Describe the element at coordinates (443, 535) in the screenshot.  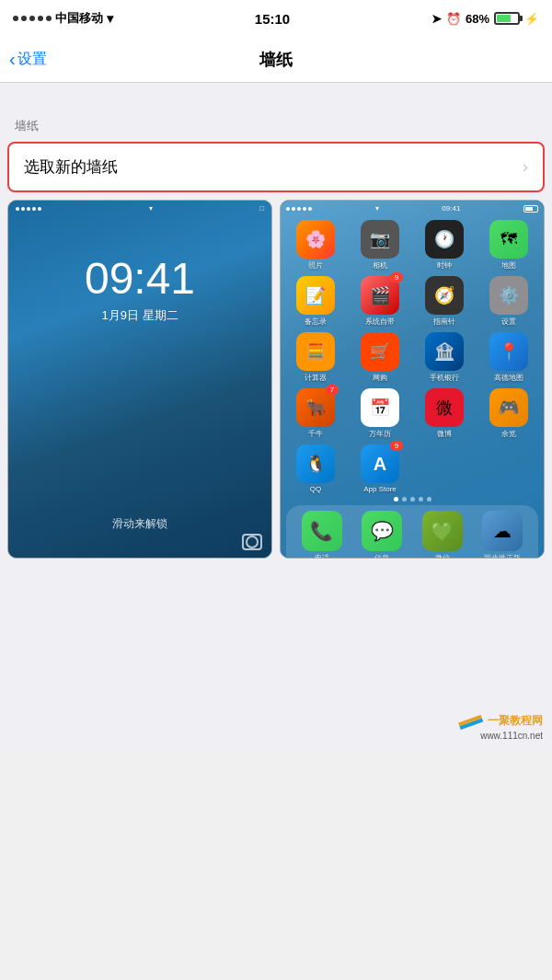
I see `dock-wechat: 💚 微信` at that location.